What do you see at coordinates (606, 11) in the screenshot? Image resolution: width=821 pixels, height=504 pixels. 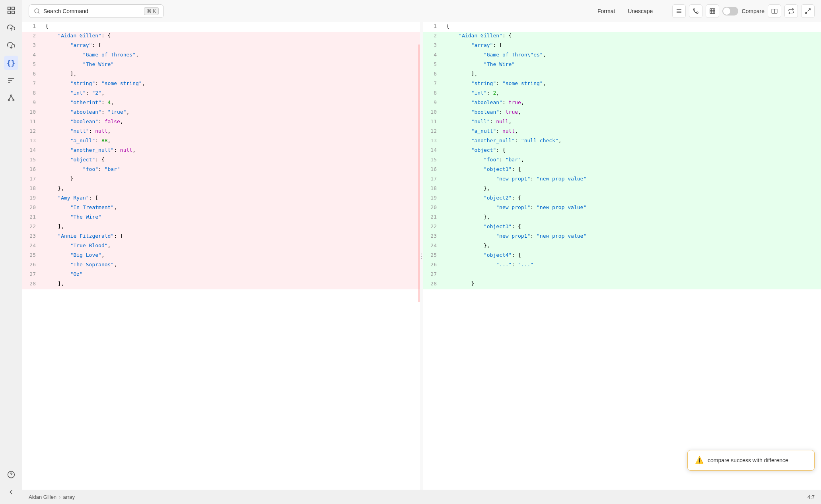 I see `format-button: Format` at bounding box center [606, 11].